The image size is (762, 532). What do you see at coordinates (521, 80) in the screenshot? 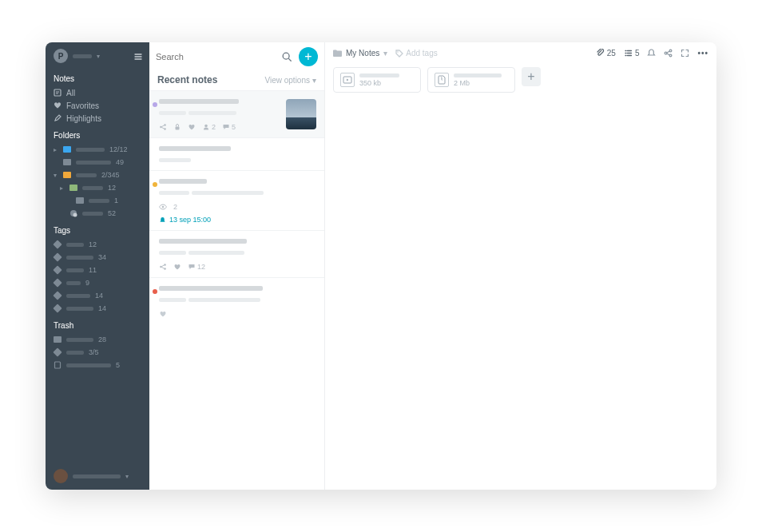
I see `attachments-row: 350 kb 2 Mb +` at bounding box center [521, 80].